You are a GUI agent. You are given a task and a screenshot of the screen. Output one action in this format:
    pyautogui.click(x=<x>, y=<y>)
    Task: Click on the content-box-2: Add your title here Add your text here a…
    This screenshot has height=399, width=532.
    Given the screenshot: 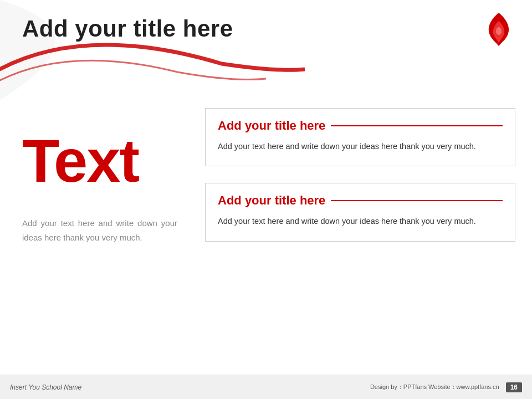 What is the action you would take?
    pyautogui.click(x=360, y=212)
    